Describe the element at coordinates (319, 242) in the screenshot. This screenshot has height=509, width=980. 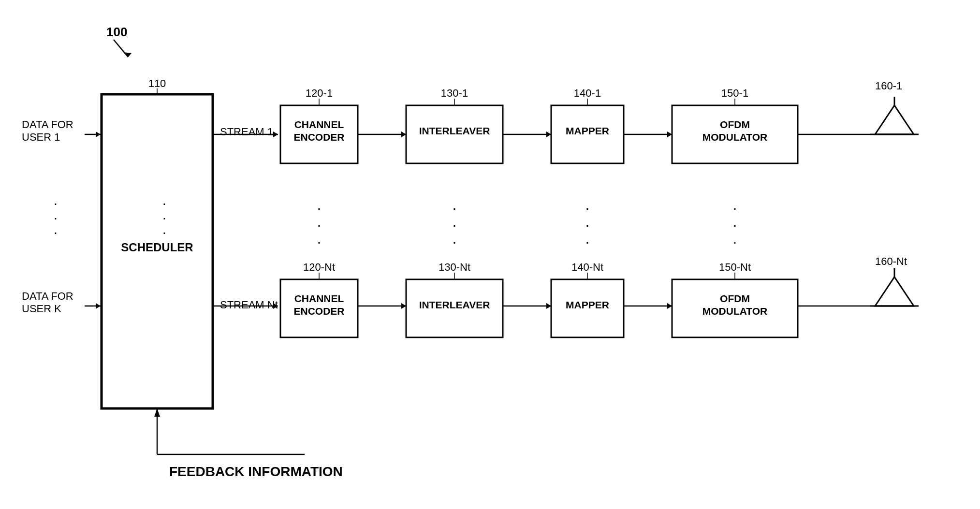
I see `chain-dots3: ·` at that location.